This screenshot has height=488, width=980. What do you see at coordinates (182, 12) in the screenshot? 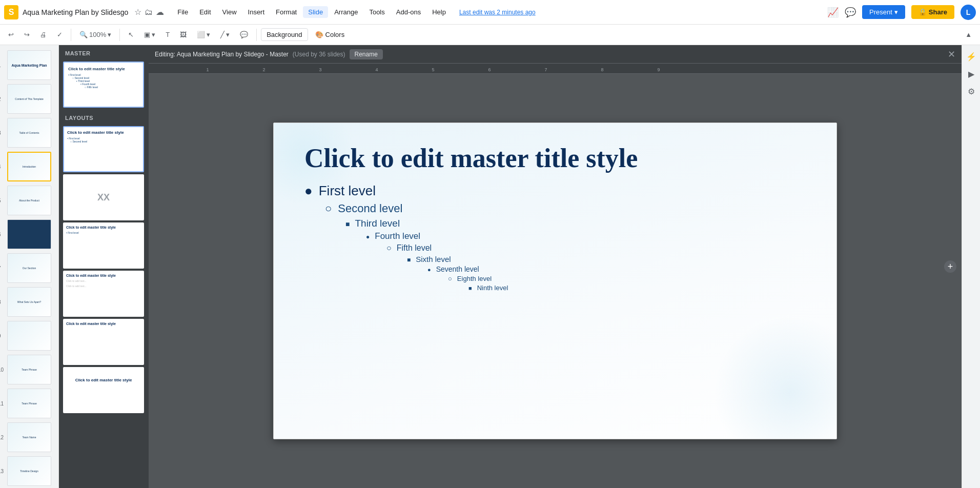
I see `menu-file: File` at bounding box center [182, 12].